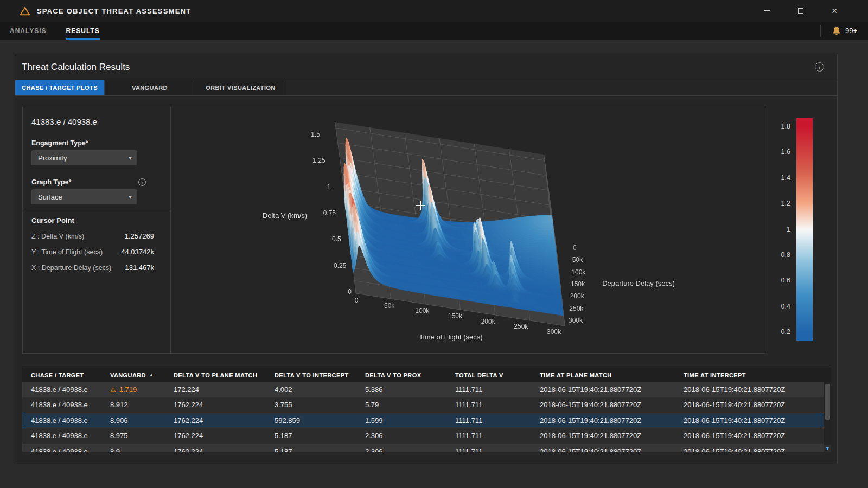  What do you see at coordinates (815, 11) in the screenshot?
I see `window-controls: ✕` at bounding box center [815, 11].